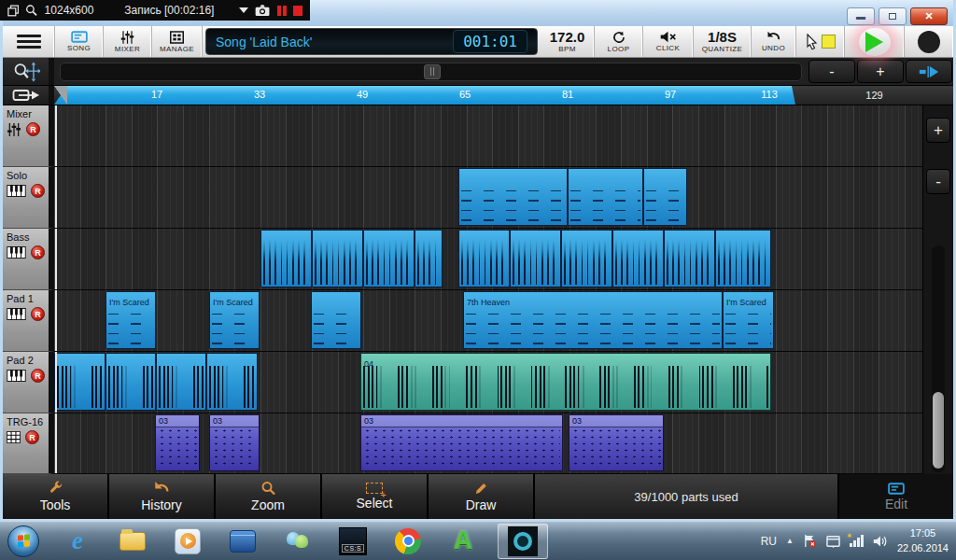  I want to click on loop-button: LOOP, so click(619, 41).